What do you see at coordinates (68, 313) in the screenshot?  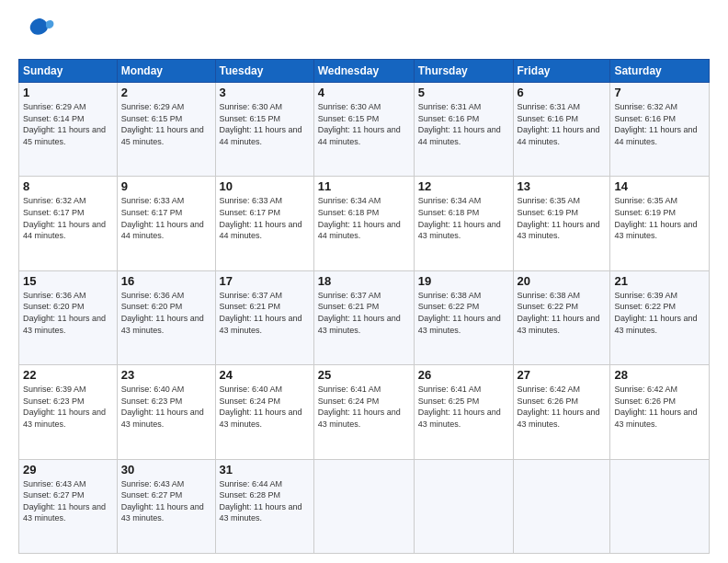 I see `day-info: Sunrise: 6:36 AM Sunset: 6:20 PM Dayligh…` at bounding box center [68, 313].